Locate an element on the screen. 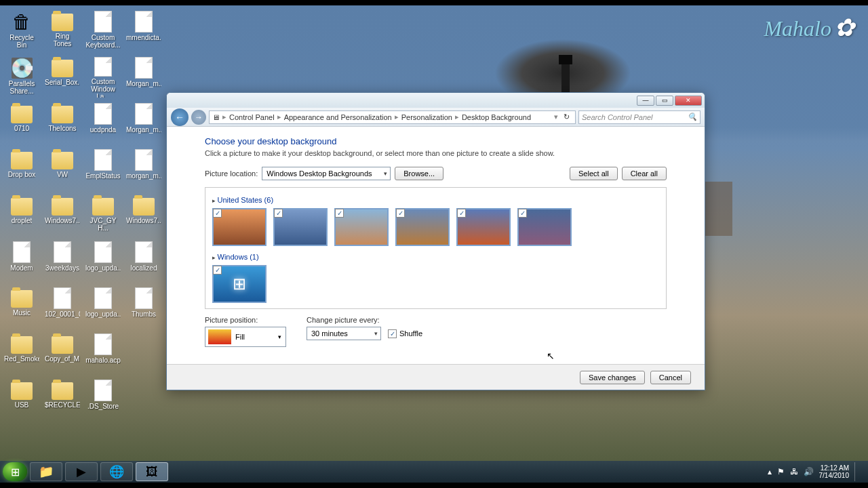 This screenshot has width=868, height=488. desktop-icon: 💽Parallels Share... is located at coordinates (22, 77).